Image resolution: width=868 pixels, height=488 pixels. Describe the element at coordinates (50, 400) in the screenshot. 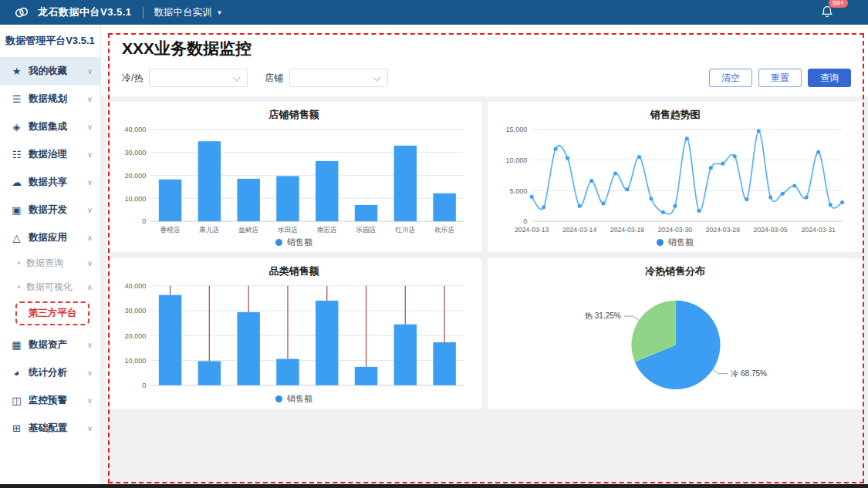

I see `sidebar-item: ◫监控预警∨` at that location.